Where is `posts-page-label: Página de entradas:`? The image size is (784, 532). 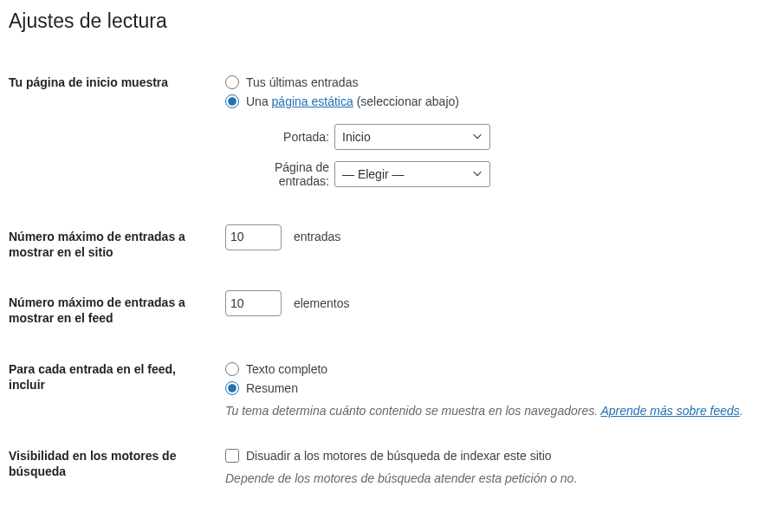 posts-page-label: Página de entradas: is located at coordinates (277, 174).